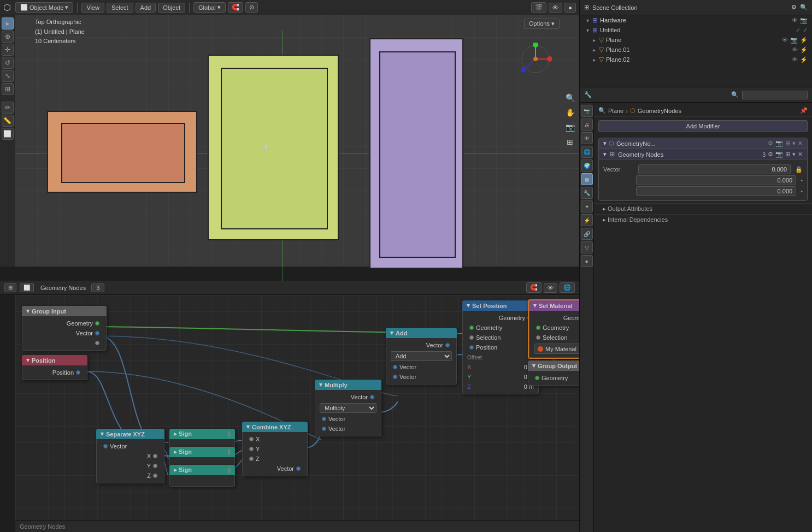  What do you see at coordinates (172, 8) in the screenshot?
I see `object-menu: Object` at bounding box center [172, 8].